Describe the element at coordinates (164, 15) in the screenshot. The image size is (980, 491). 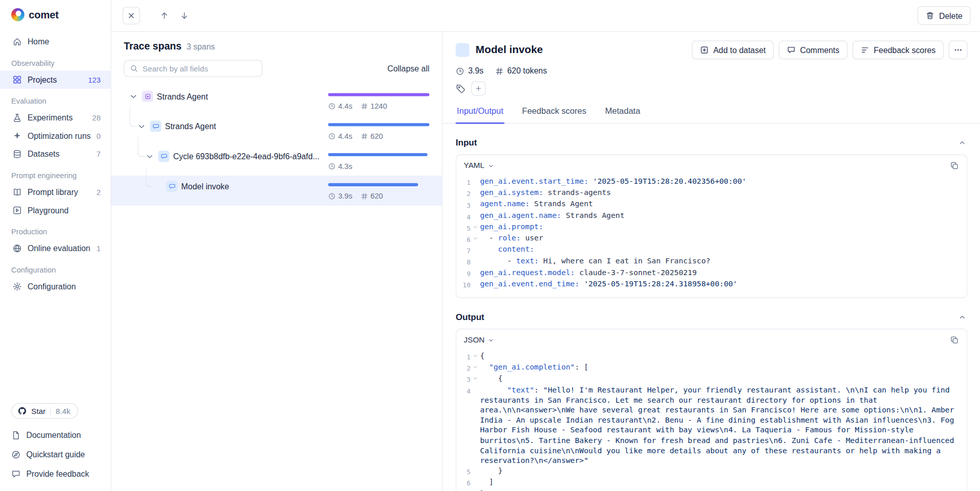
I see `previous-trace-button` at that location.